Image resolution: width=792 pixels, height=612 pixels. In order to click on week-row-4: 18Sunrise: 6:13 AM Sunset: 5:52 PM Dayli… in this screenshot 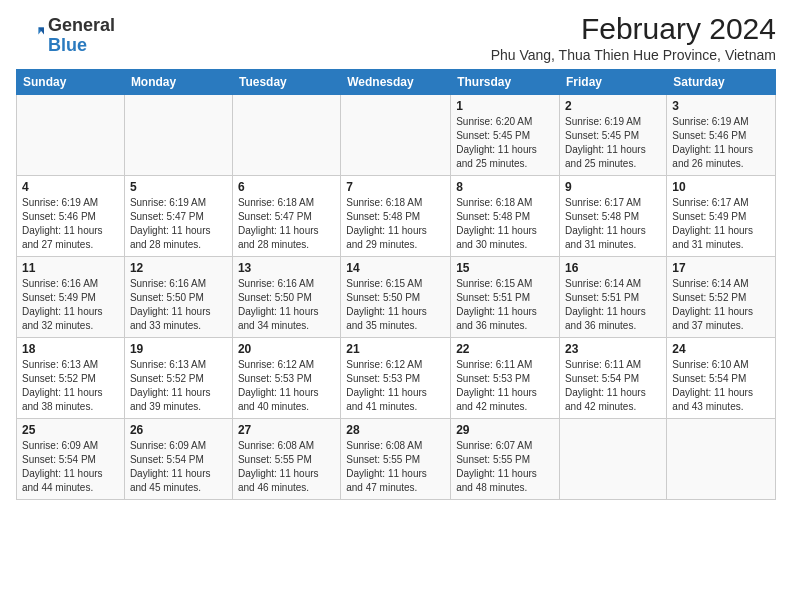, I will do `click(396, 378)`.